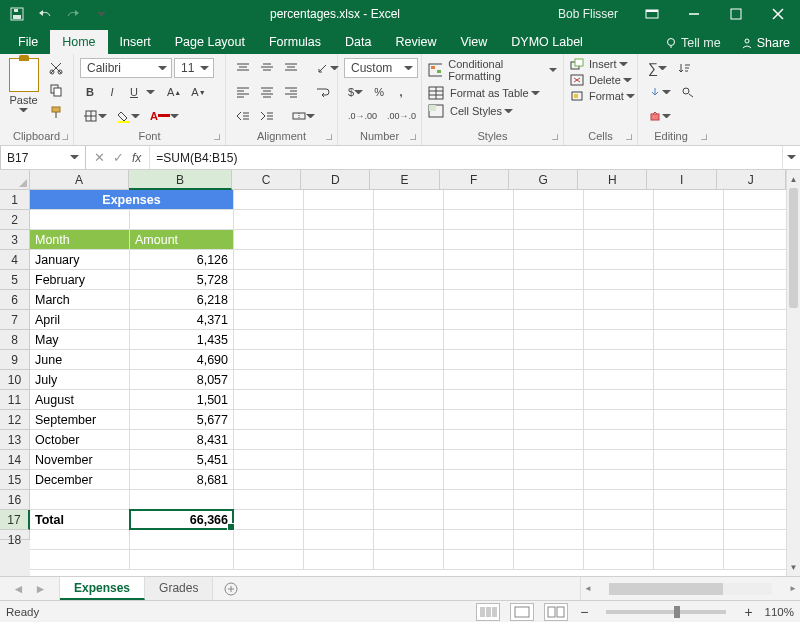 This screenshot has height=626, width=800. What do you see at coordinates (243, 68) in the screenshot?
I see `align-top-button` at bounding box center [243, 68].